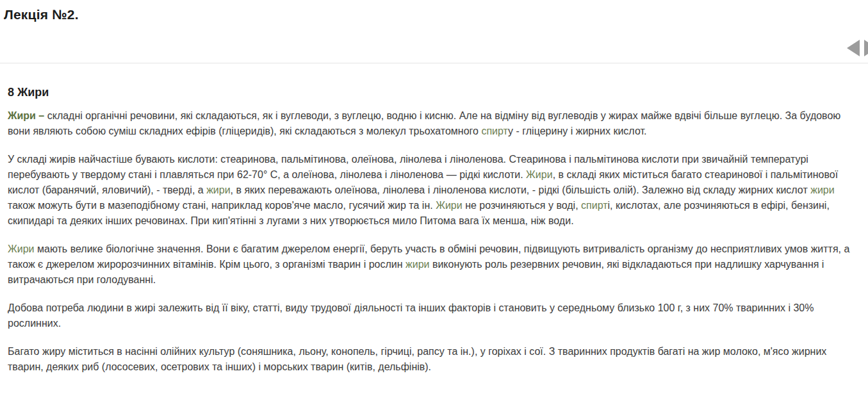 Image resolution: width=868 pixels, height=394 pixels. What do you see at coordinates (866, 48) in the screenshot?
I see `next-arrow-icon` at bounding box center [866, 48].